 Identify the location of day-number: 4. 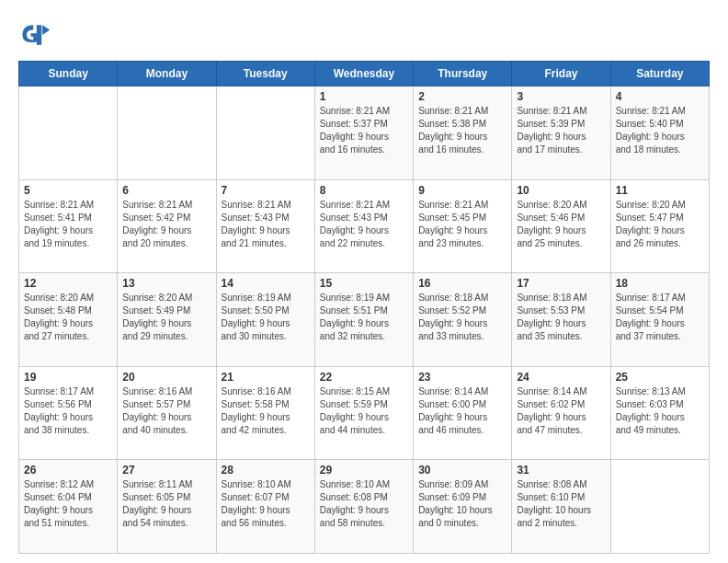
(660, 97).